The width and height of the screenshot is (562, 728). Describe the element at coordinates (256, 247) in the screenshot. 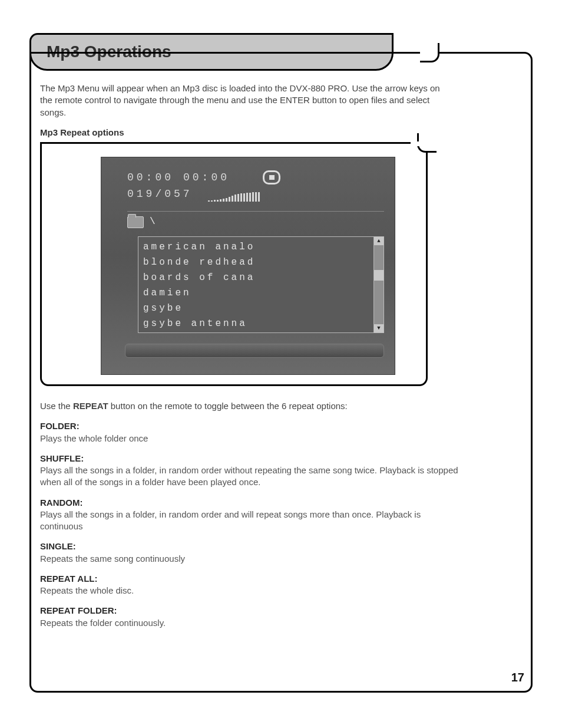

I see `list-item: american analo` at that location.